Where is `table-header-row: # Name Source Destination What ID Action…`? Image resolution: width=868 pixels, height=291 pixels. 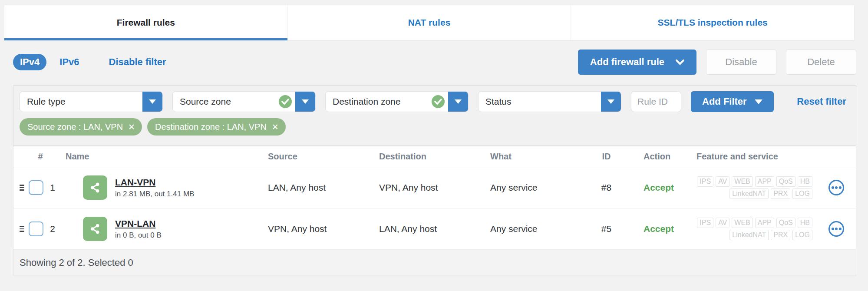
table-header-row: # Name Source Destination What ID Action… is located at coordinates (435, 157).